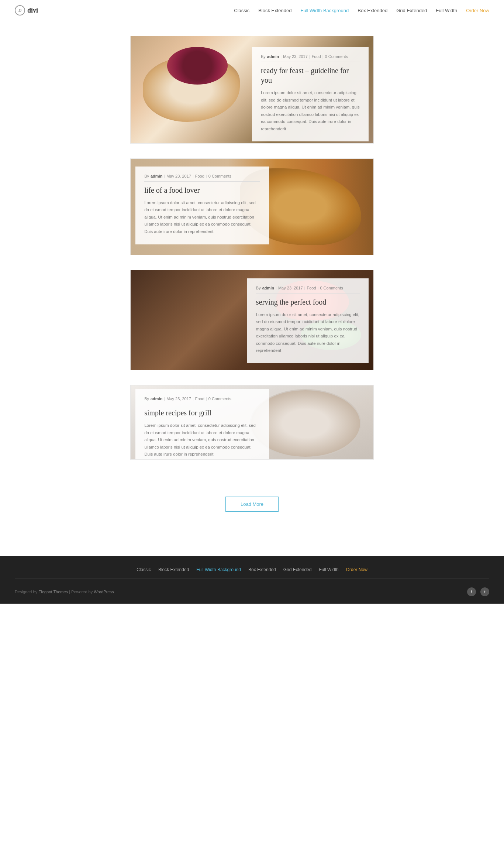 This screenshot has width=504, height=844. Describe the element at coordinates (27, 592) in the screenshot. I see `credit-text: Designed by` at that location.